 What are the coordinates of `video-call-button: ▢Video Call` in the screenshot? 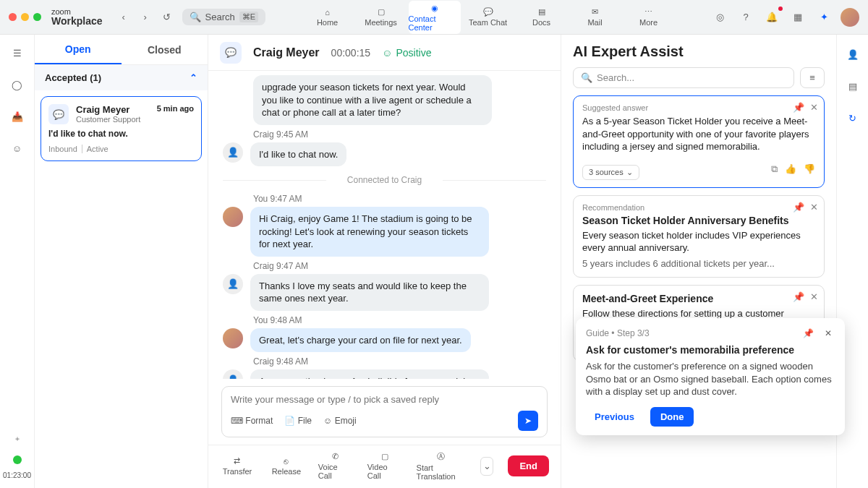 It's located at (385, 466).